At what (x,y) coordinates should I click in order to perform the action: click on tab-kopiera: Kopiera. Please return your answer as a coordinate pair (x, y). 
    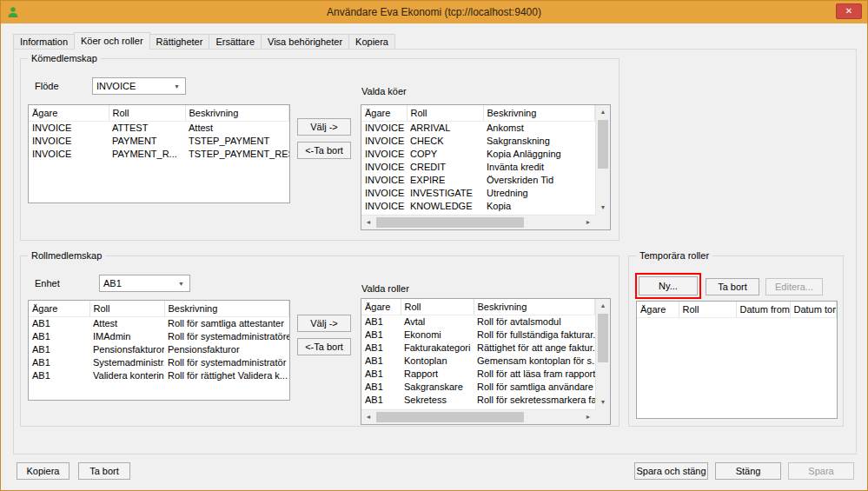
    Looking at the image, I should click on (372, 42).